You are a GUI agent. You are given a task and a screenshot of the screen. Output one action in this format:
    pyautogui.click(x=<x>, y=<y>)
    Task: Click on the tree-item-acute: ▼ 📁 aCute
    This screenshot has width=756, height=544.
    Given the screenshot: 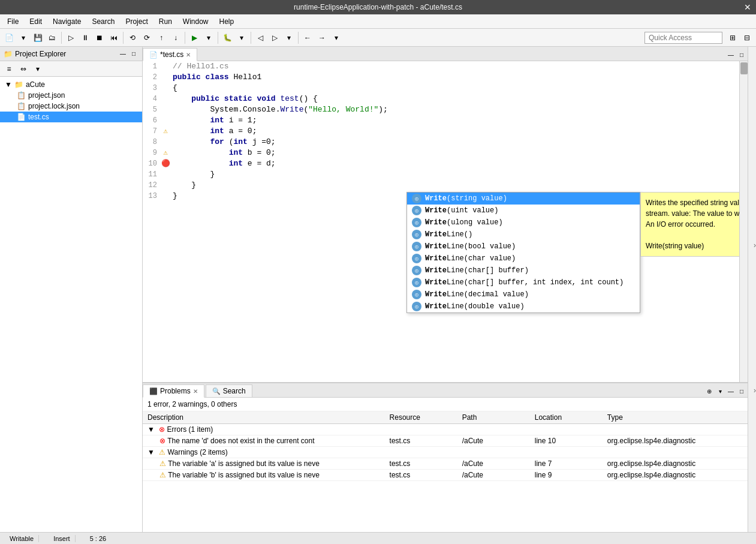 What is the action you would take?
    pyautogui.click(x=71, y=85)
    